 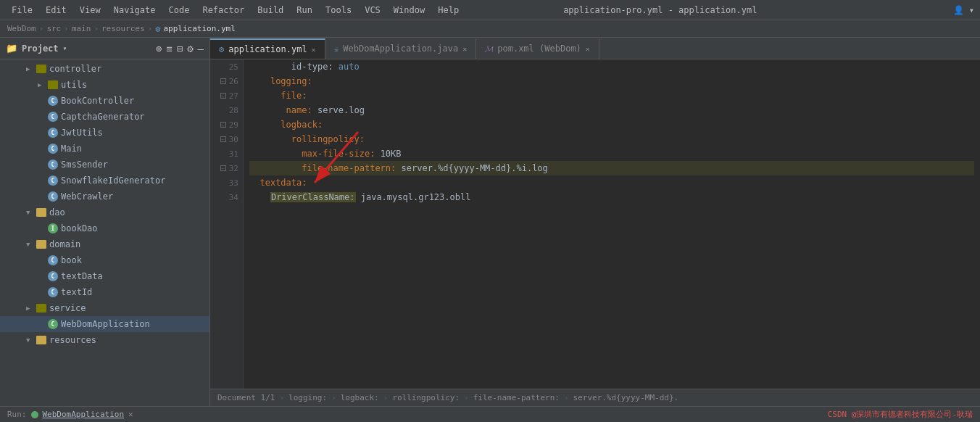 What do you see at coordinates (199, 29) in the screenshot?
I see `breadcrumb-file: application.yml` at bounding box center [199, 29].